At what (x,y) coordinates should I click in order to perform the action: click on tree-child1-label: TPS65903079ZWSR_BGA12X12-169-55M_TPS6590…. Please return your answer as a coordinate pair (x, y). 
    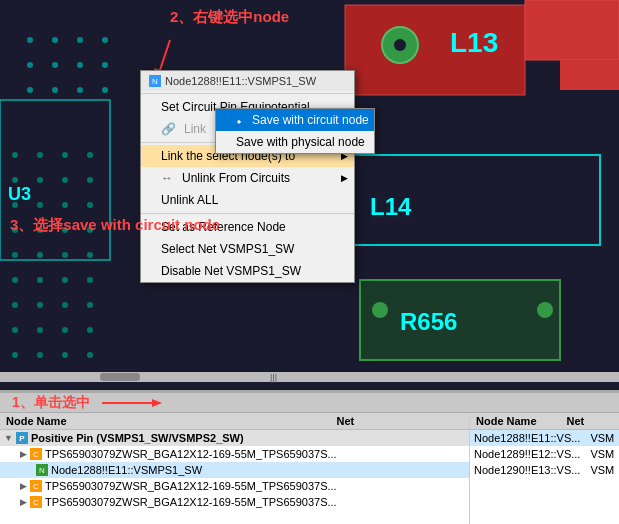
    Looking at the image, I should click on (191, 454).